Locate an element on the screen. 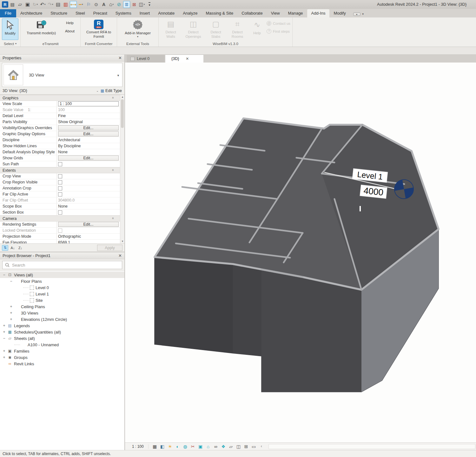  addin-manager-button: </> Add-in Manager ▼ is located at coordinates (138, 29).